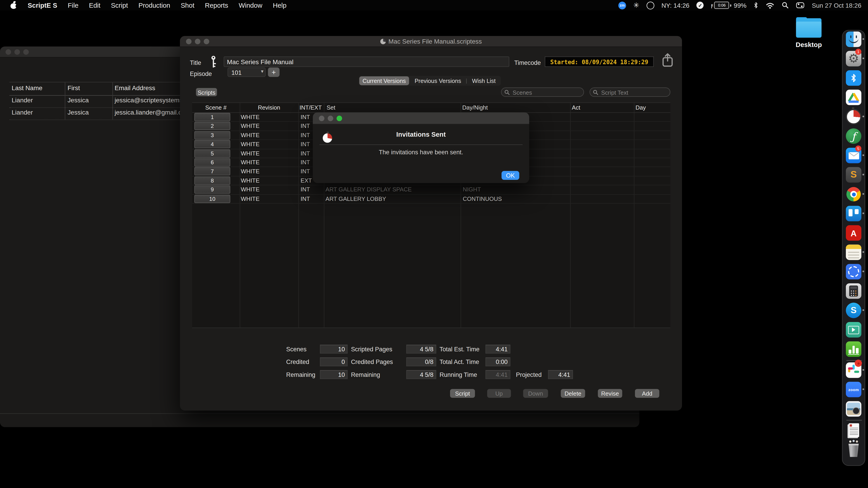 This screenshot has width=868, height=488. I want to click on share-icon, so click(668, 61).